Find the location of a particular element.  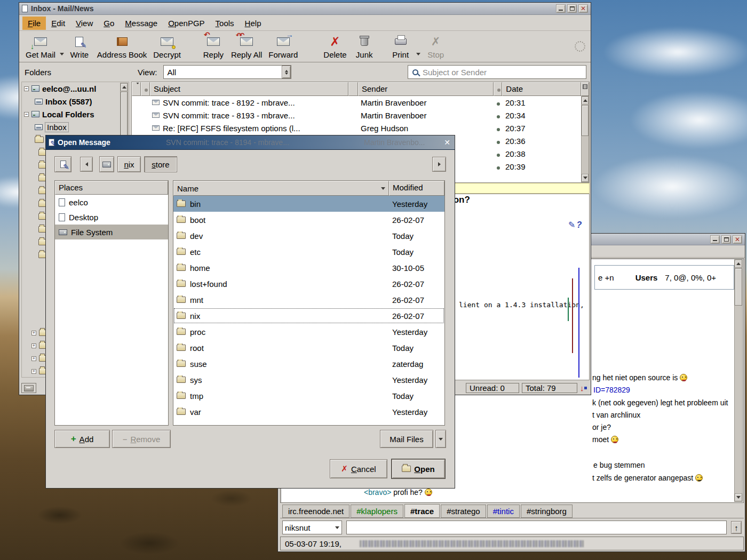

path-scroll-right-button is located at coordinates (439, 164).